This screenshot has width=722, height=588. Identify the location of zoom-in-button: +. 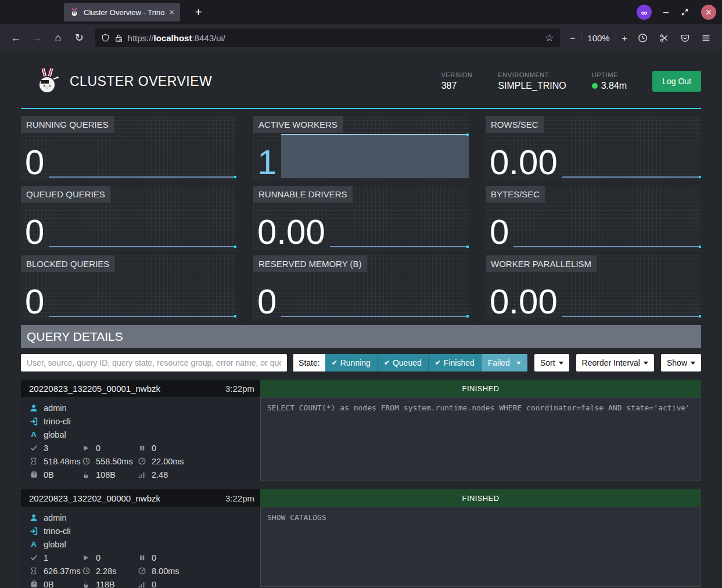
(625, 38).